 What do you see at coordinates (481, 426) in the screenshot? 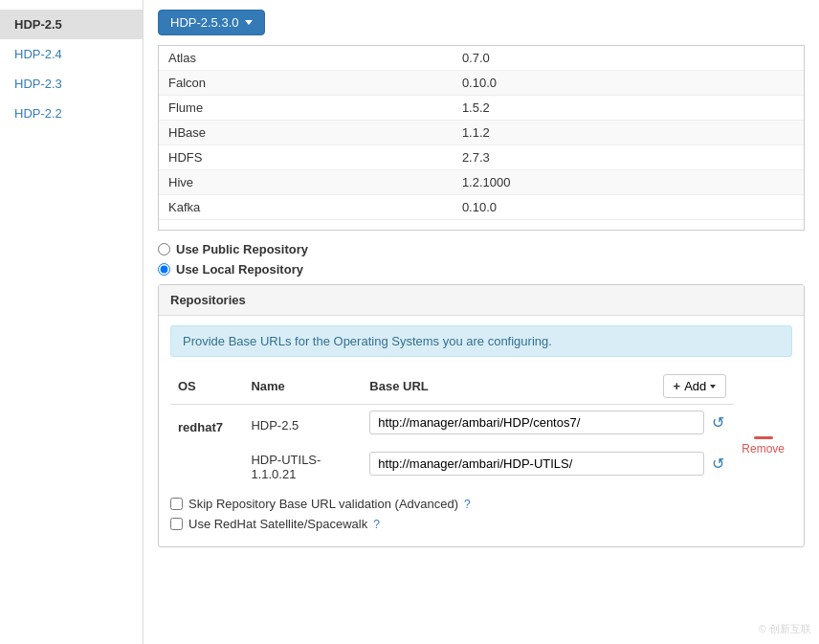
I see `repo-row: redhat7 HDP-2.5 ↺ Remove` at bounding box center [481, 426].